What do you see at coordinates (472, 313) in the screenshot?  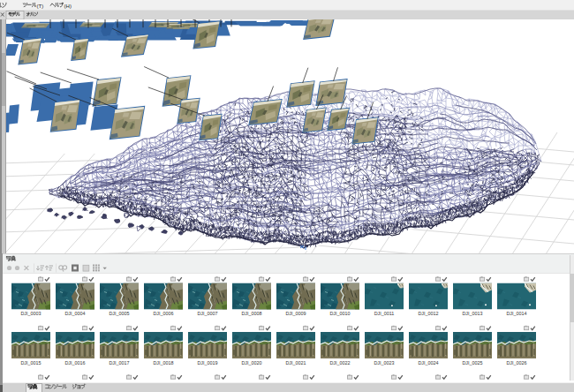 I see `svg-text: DJI_0013` at bounding box center [472, 313].